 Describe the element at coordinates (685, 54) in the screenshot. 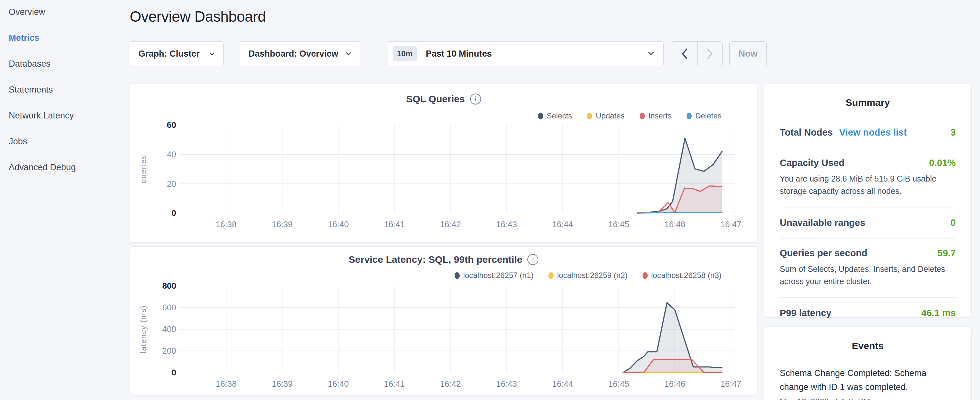

I see `chevron-left-icon` at that location.